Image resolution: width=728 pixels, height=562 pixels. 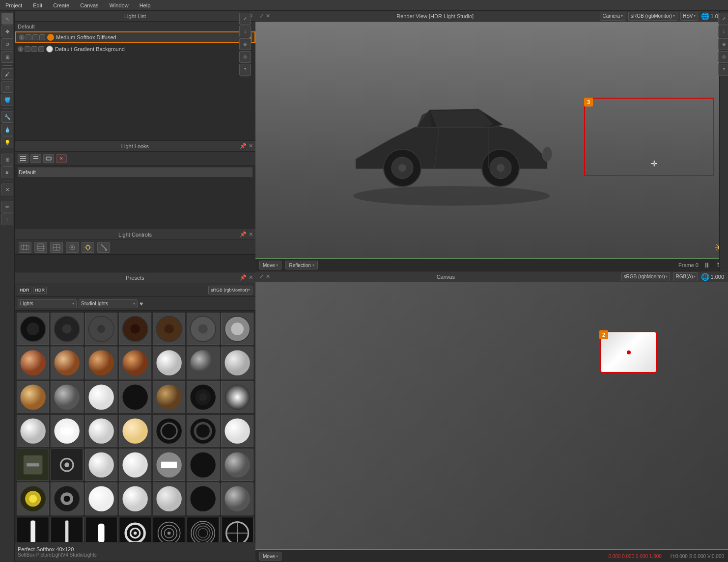 What do you see at coordinates (245, 57) in the screenshot?
I see `strip-tool-4: ⊖` at bounding box center [245, 57].